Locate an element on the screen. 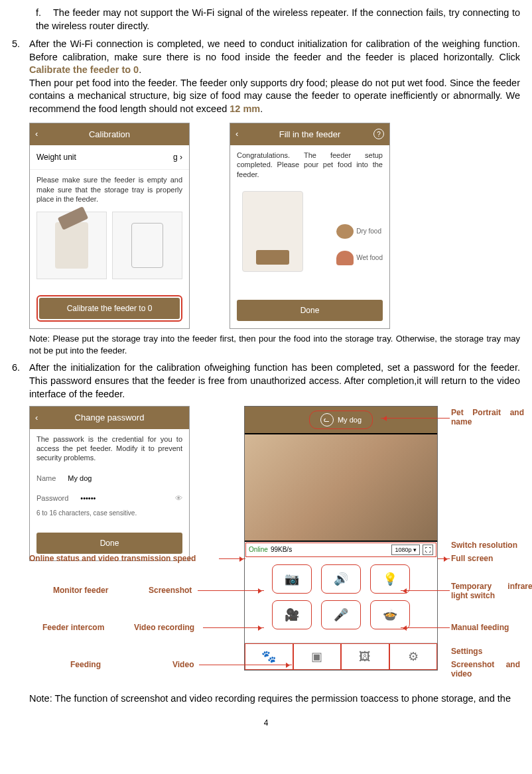 The image size is (532, 774). label-temp-infrared: Temporary infrared light switch is located at coordinates (492, 592).